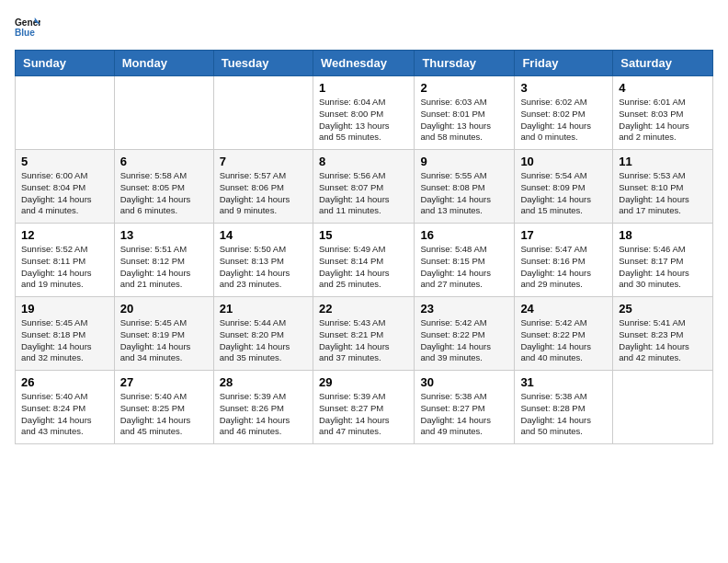  What do you see at coordinates (563, 414) in the screenshot?
I see `day-info: Sunrise: 5:38 AM Sunset: 8:28 PM Dayligh…` at bounding box center [563, 414].